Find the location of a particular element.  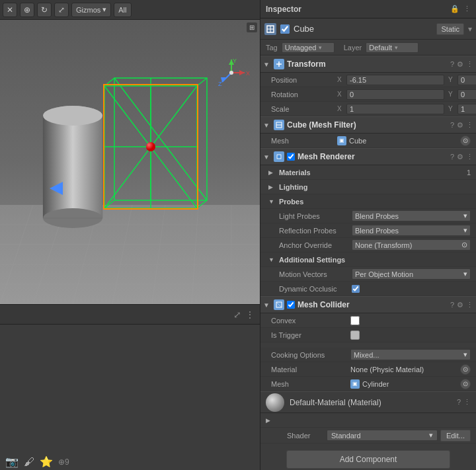

material-expand-row: ▶ is located at coordinates (368, 420).